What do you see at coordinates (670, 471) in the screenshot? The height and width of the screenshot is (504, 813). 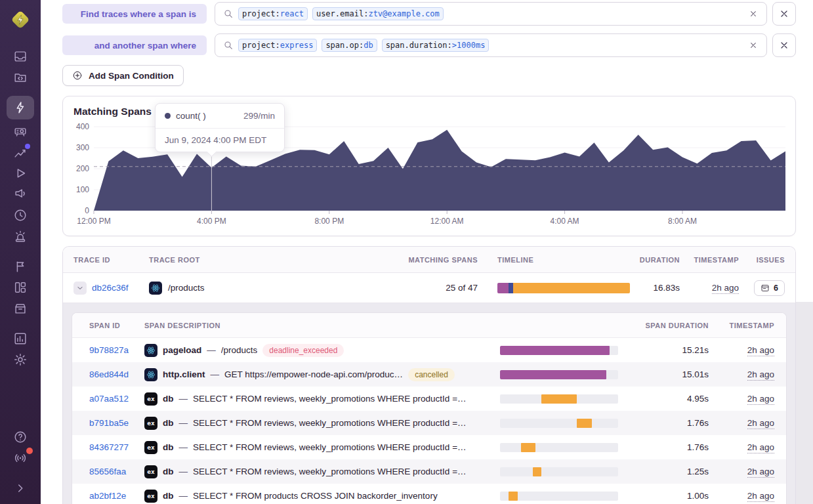 I see `span-duration: 1.25s` at bounding box center [670, 471].